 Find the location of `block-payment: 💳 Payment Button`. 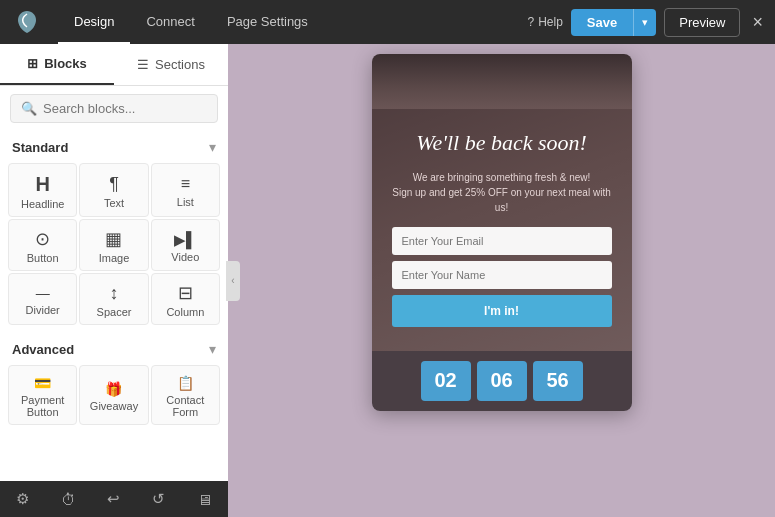

block-payment: 💳 Payment Button is located at coordinates (42, 395).